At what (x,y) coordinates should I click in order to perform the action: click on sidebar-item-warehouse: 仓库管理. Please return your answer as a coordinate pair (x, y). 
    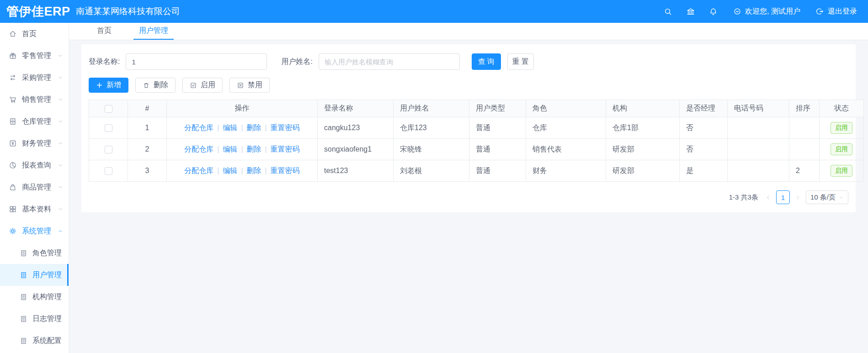
    Looking at the image, I should click on (34, 121).